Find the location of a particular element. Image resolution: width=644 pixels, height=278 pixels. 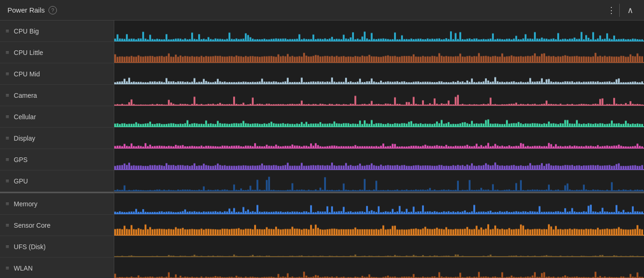

sidebar-label: WLAN is located at coordinates (23, 268).